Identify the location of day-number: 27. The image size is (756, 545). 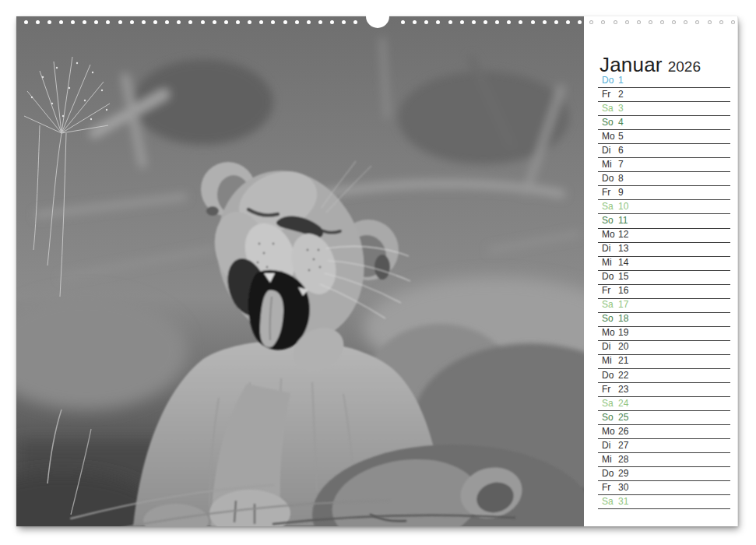
(623, 445).